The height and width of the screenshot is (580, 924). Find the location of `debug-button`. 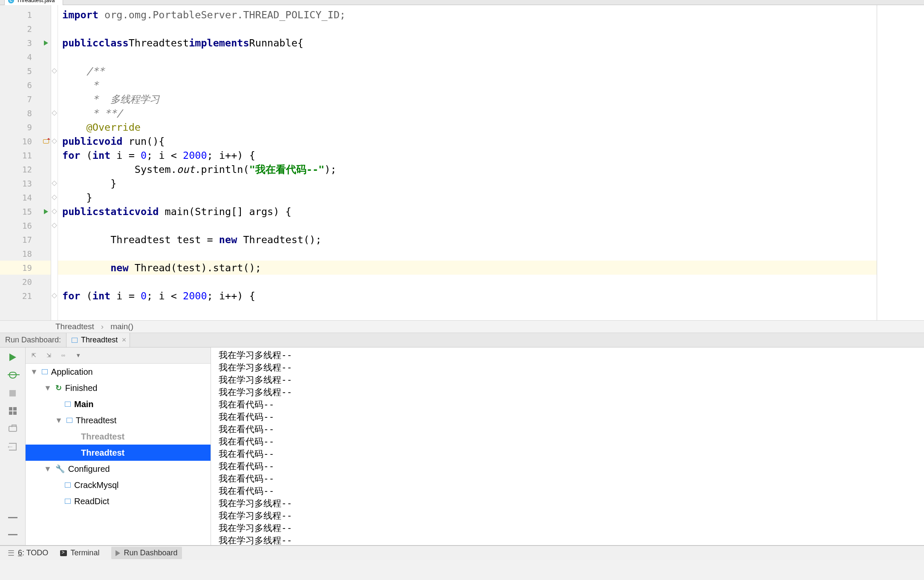

debug-button is located at coordinates (13, 375).